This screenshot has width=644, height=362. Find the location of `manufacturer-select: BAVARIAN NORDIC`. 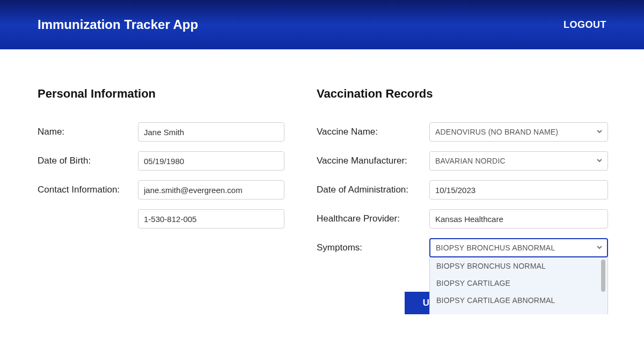

manufacturer-select: BAVARIAN NORDIC is located at coordinates (518, 161).